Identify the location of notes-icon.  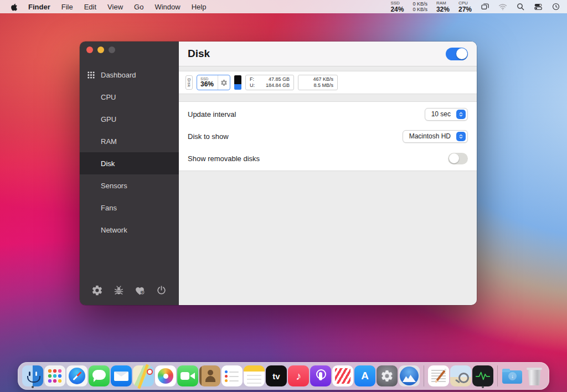
(254, 376).